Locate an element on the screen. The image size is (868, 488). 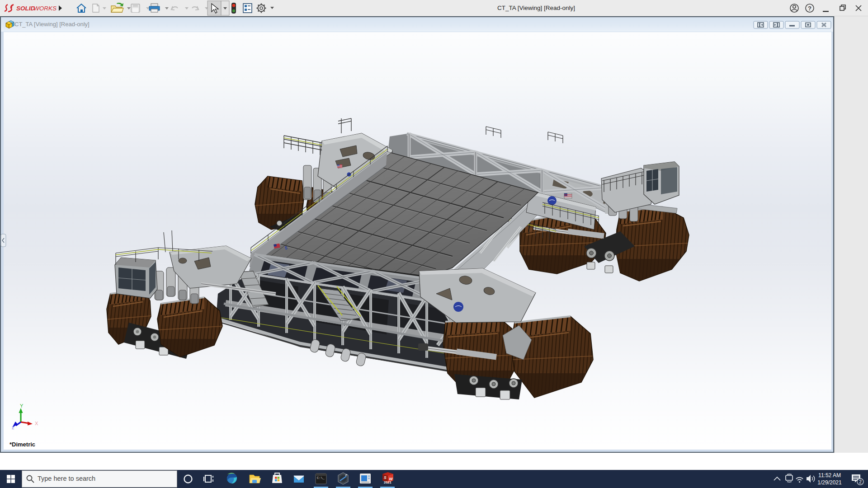
svg-text: C:\_ is located at coordinates (321, 478).